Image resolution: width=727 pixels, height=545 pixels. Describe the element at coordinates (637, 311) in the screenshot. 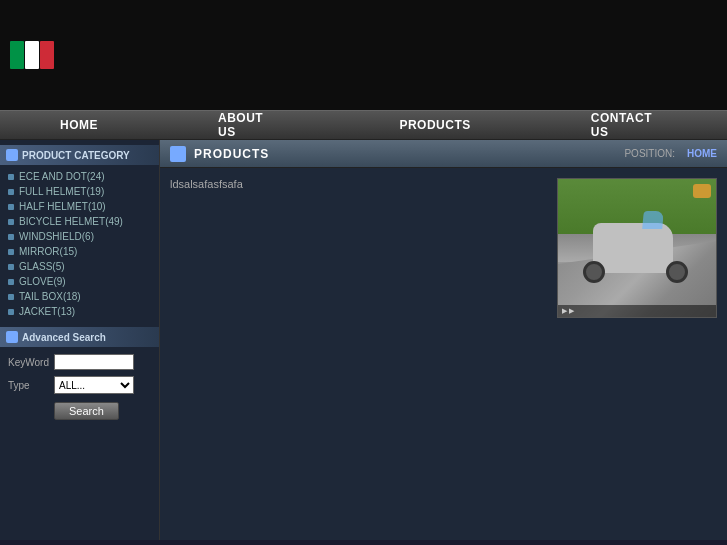

I see `image-bottom-bar: ▶ ▶` at that location.